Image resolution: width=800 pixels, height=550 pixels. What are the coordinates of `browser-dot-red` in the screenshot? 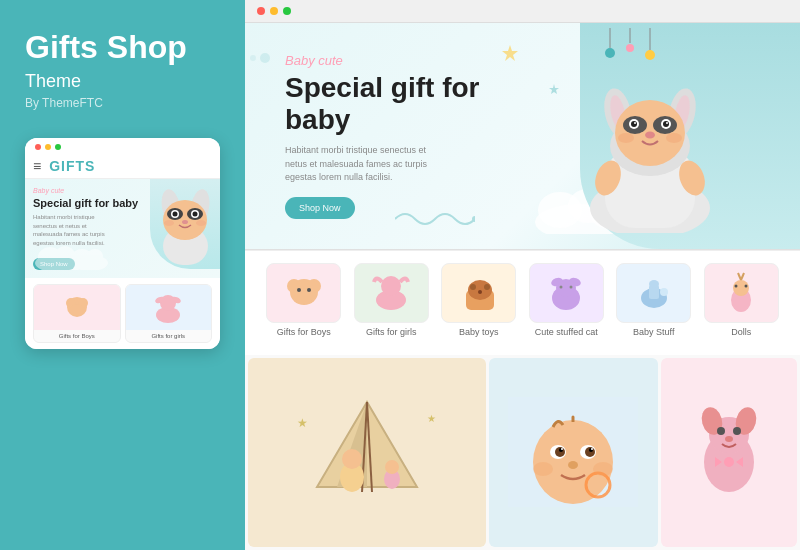 It's located at (261, 11).